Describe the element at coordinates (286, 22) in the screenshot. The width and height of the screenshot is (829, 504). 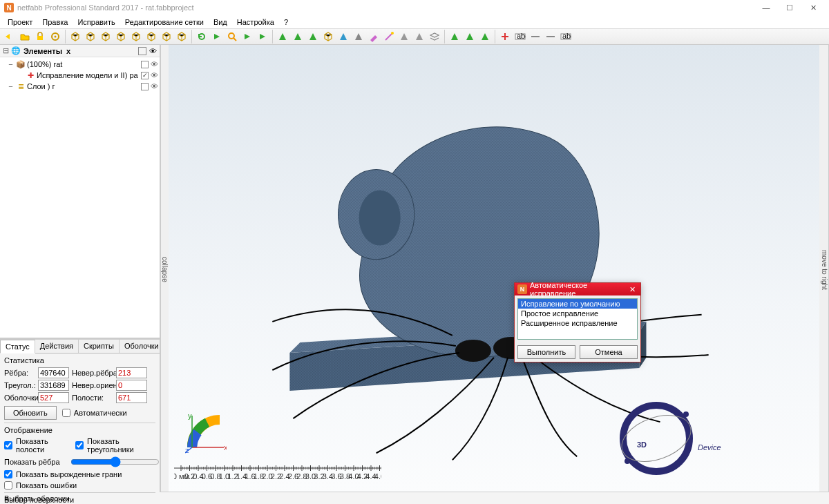
I see `menu-item-6: ?` at that location.